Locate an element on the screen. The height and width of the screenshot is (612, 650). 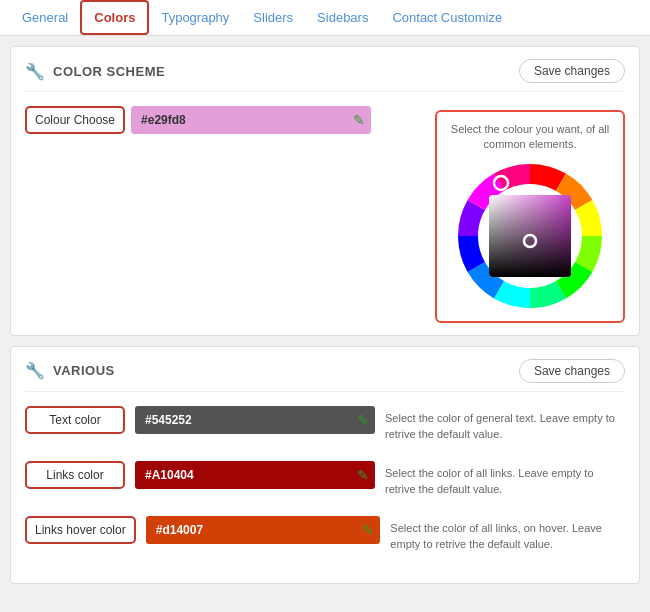
text-color-description: Select the color of general text. Leave … is located at coordinates (505, 424).